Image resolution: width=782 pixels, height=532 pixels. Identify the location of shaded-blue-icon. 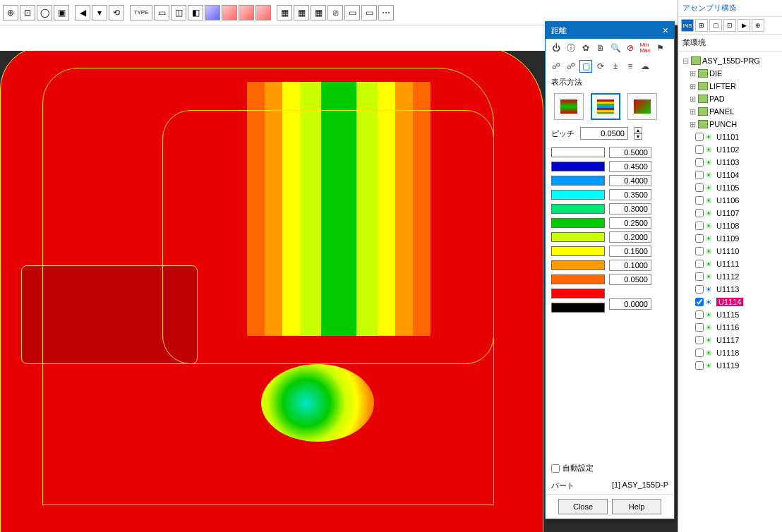
(212, 13).